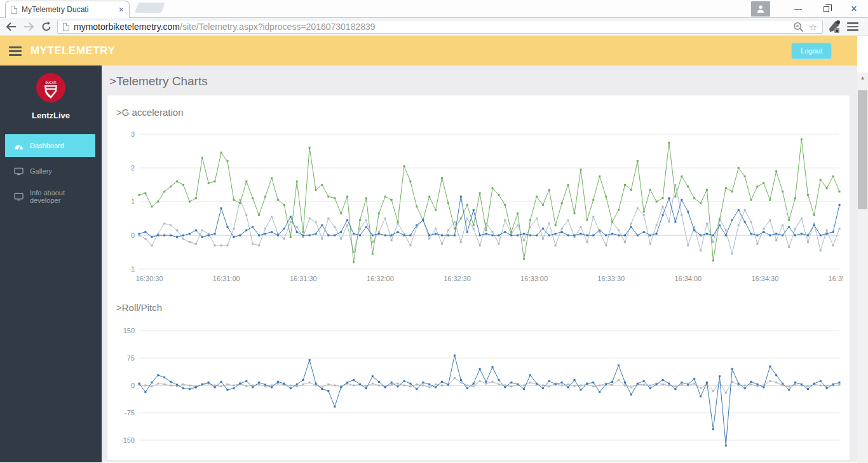 The image size is (868, 463). What do you see at coordinates (11, 27) in the screenshot?
I see `back-button` at bounding box center [11, 27].